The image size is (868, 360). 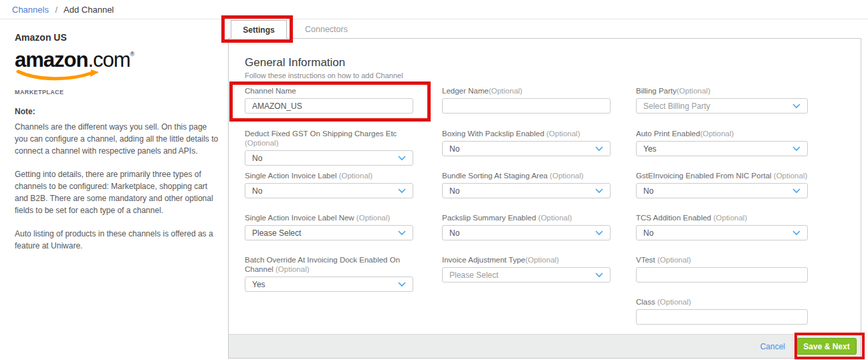 What do you see at coordinates (526, 275) in the screenshot?
I see `invoice-adjustment-type-select: Please Select` at bounding box center [526, 275].